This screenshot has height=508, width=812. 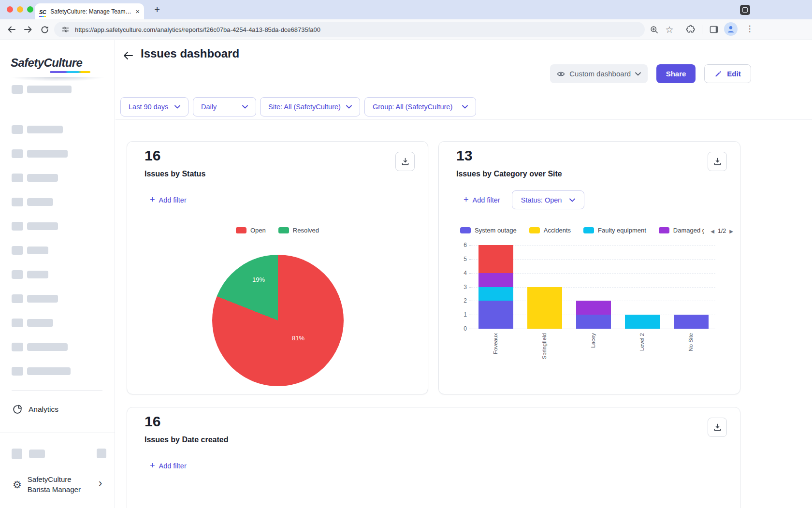 What do you see at coordinates (406, 30) in the screenshot?
I see `browser-toolbar: https://app.safetyculture.com/analytics/…` at bounding box center [406, 30].